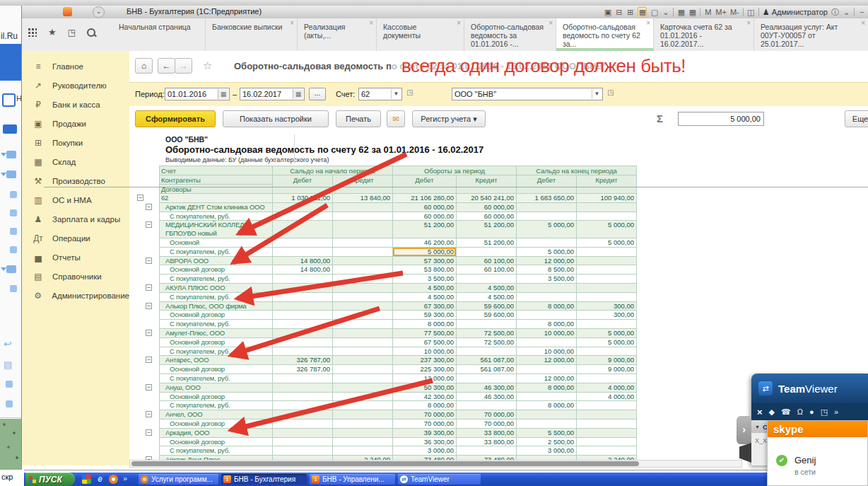 This screenshot has width=868, height=486. What do you see at coordinates (772, 412) in the screenshot?
I see `tv-camera-icon: ◆` at bounding box center [772, 412].